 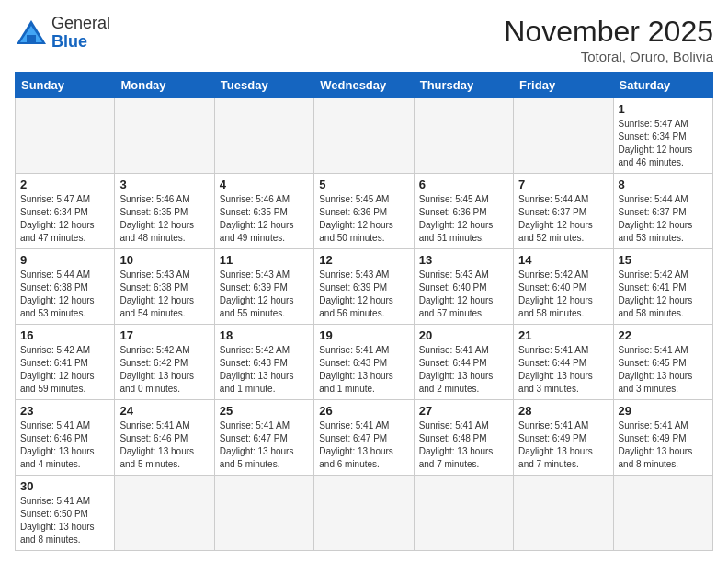 I want to click on day-info: Sunrise: 5:41 AM Sunset: 6:48 PM Dayligh…, so click(x=463, y=445).